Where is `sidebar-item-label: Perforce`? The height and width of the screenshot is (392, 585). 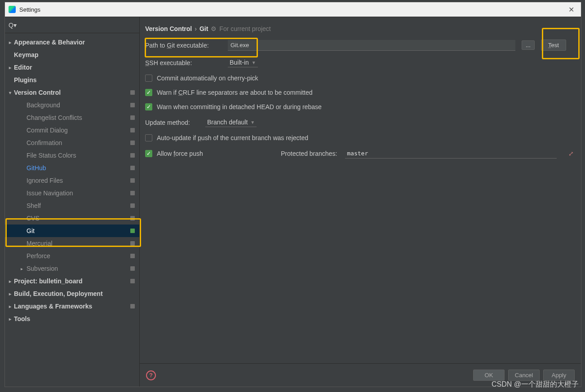 sidebar-item-label: Perforce is located at coordinates (39, 256).